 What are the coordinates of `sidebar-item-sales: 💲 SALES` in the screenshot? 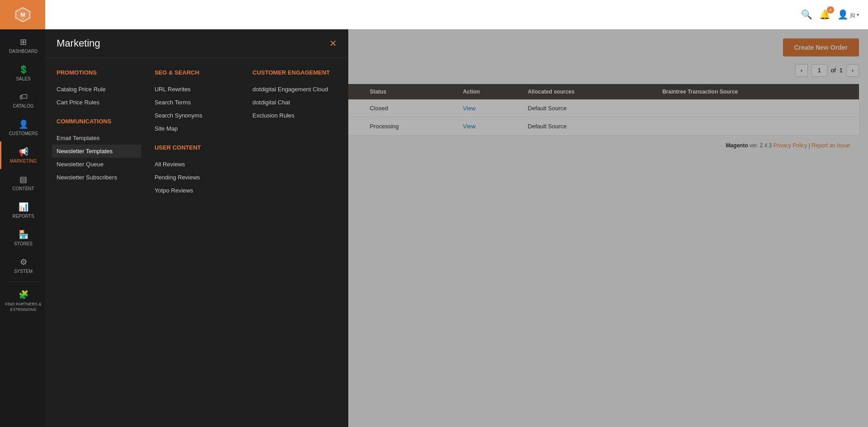 It's located at (23, 73).